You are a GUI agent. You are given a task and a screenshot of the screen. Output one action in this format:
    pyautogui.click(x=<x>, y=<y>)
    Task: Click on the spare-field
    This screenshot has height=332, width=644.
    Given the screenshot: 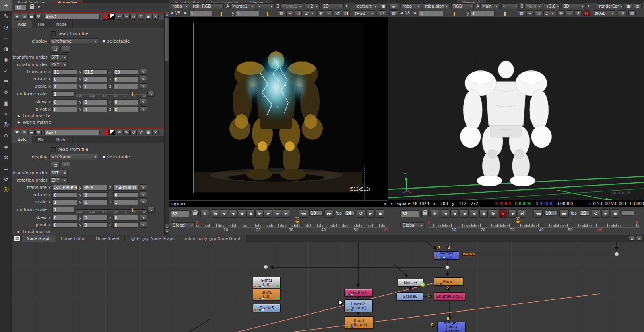 What is the action you would take?
    pyautogui.click(x=628, y=213)
    